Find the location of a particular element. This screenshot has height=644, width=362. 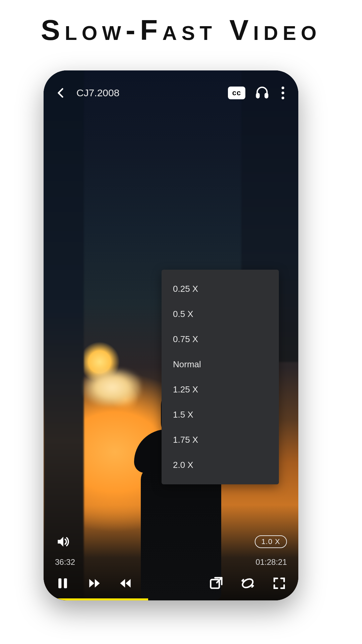

rotate-icon is located at coordinates (248, 583).